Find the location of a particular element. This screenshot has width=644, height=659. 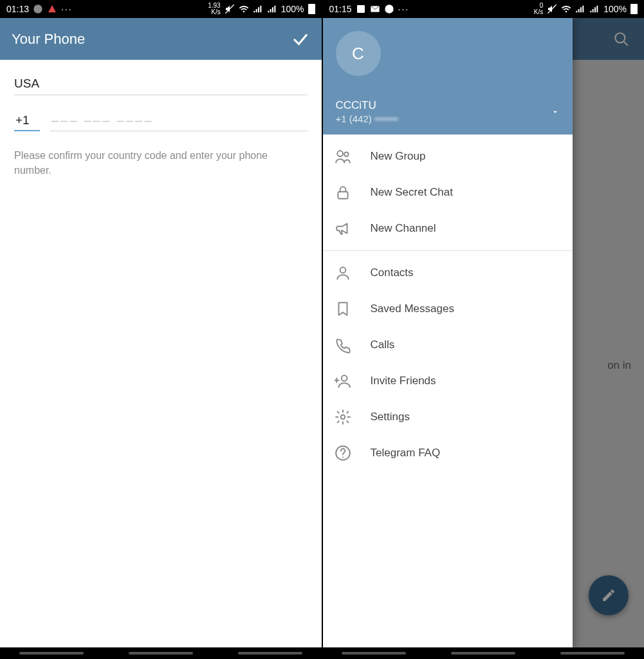

drawer-item-saved: Saved Messages is located at coordinates (448, 309).